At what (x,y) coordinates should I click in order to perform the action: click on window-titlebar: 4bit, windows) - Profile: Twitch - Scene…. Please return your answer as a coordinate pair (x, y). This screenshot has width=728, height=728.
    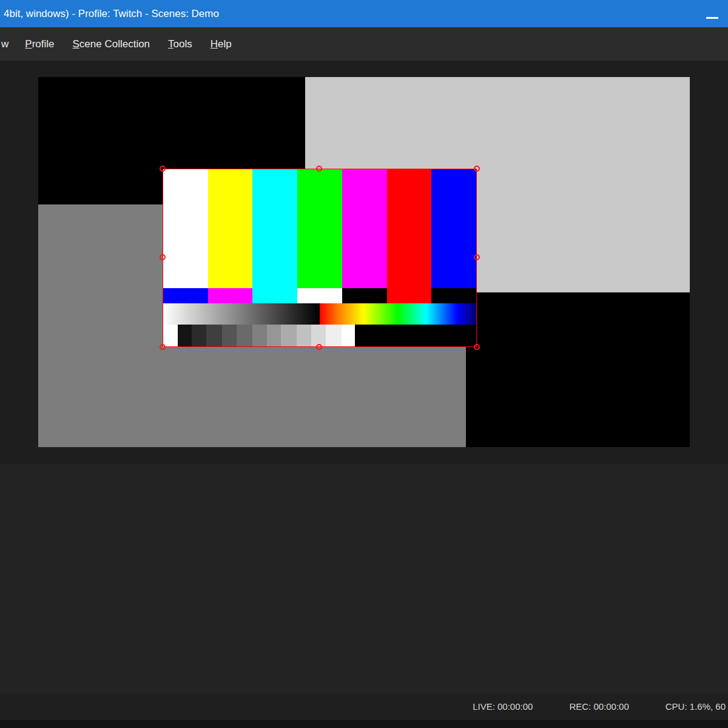
    Looking at the image, I should click on (364, 13).